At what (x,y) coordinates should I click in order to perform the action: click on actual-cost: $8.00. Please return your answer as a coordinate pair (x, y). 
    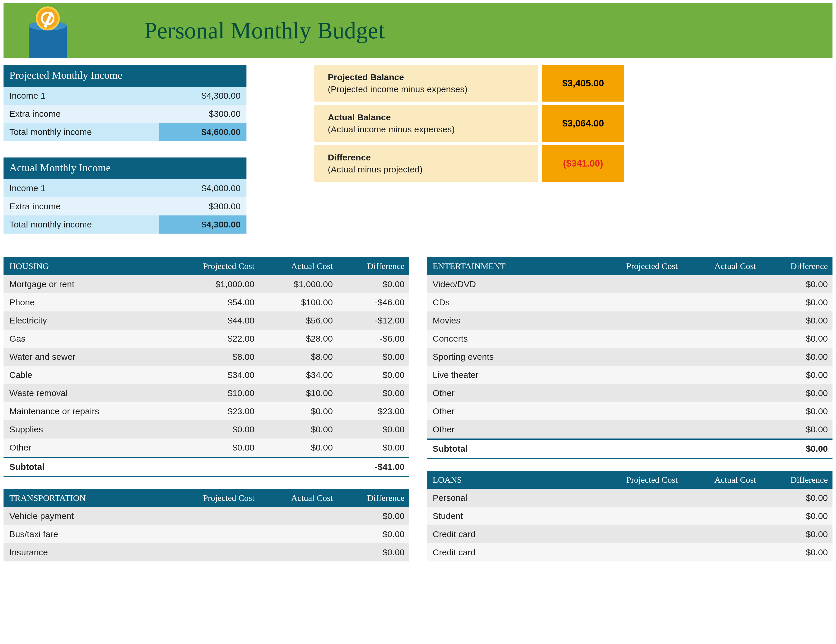
    Looking at the image, I should click on (299, 357).